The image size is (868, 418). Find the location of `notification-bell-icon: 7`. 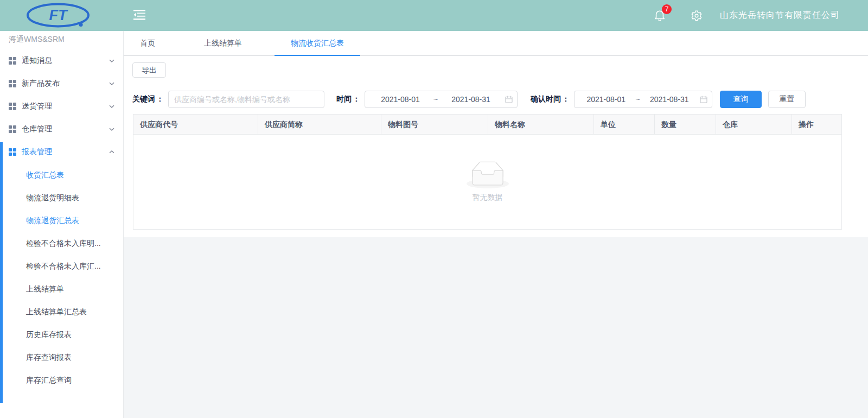

notification-bell-icon: 7 is located at coordinates (660, 16).